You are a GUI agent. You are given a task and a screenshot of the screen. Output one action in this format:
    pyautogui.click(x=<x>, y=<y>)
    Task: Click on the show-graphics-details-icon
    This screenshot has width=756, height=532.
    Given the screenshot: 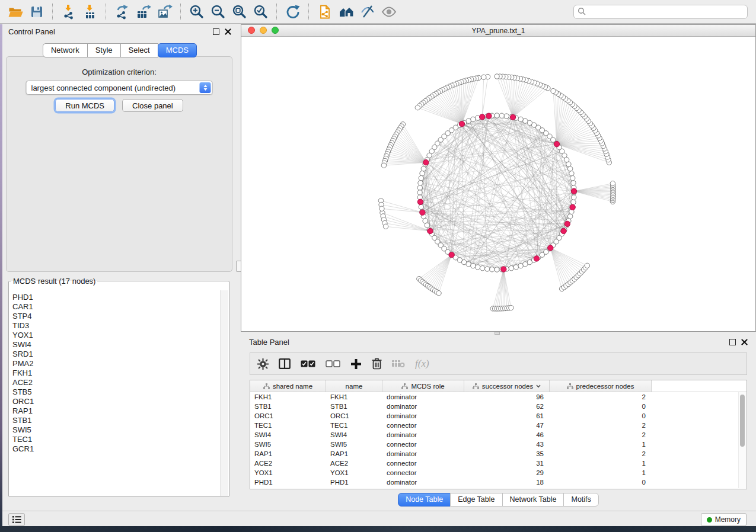 What is the action you would take?
    pyautogui.click(x=389, y=12)
    